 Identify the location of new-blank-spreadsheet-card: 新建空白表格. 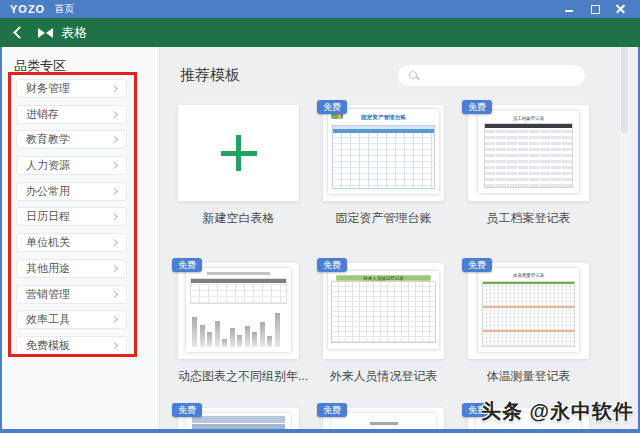
(238, 166).